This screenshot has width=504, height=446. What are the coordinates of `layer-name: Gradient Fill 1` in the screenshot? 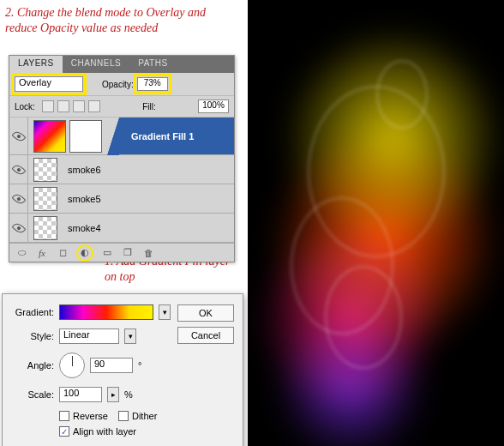 It's located at (163, 136).